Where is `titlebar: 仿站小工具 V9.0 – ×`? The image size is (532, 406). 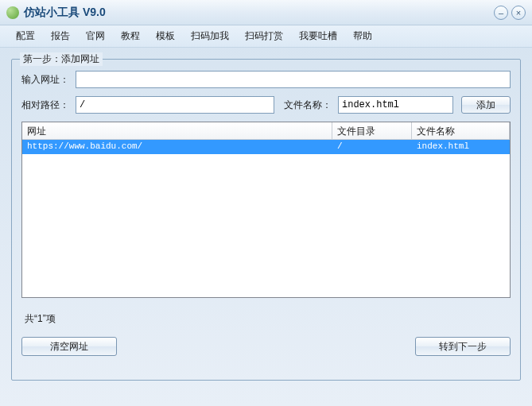 titlebar: 仿站小工具 V9.0 – × is located at coordinates (266, 13).